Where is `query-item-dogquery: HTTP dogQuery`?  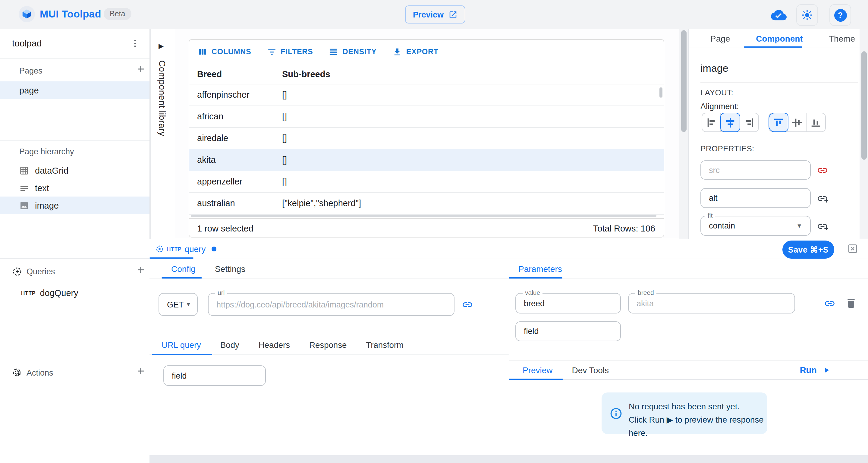
query-item-dogquery: HTTP dogQuery is located at coordinates (75, 293).